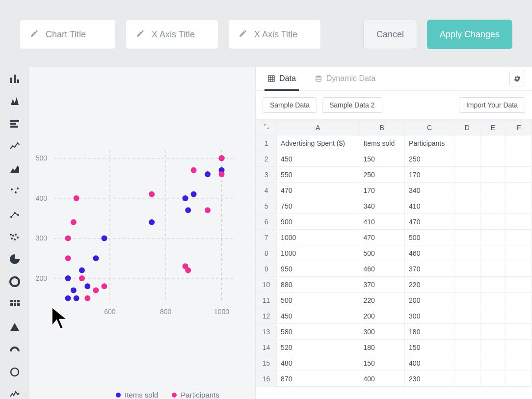 This screenshot has width=532, height=399. What do you see at coordinates (266, 332) in the screenshot?
I see `row-number: 13` at bounding box center [266, 332].